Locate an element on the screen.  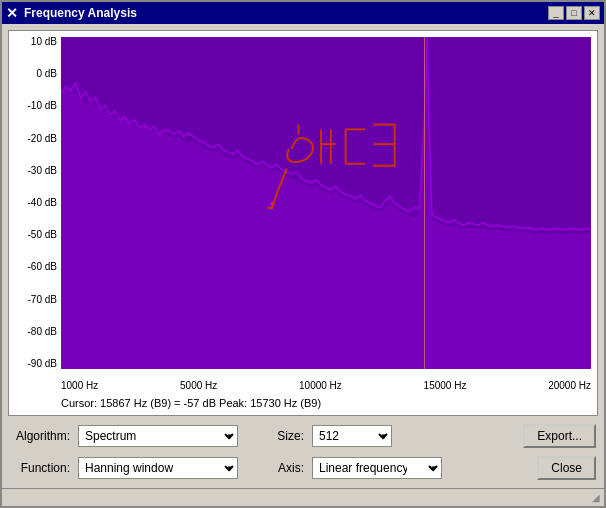
y-label-10db: 10 dB is located at coordinates (44, 42).